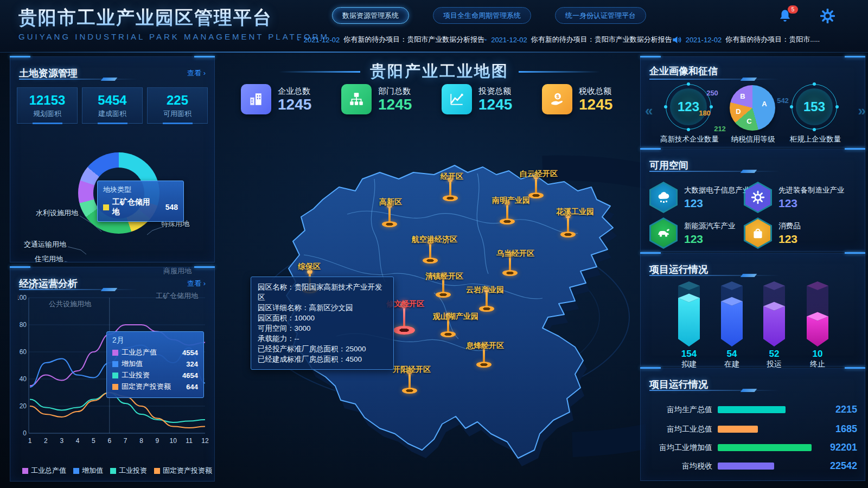 This screenshot has height=488, width=868. Describe the element at coordinates (492, 99) in the screenshot. I see `stat-card-investment: 投资总额1245` at that location.